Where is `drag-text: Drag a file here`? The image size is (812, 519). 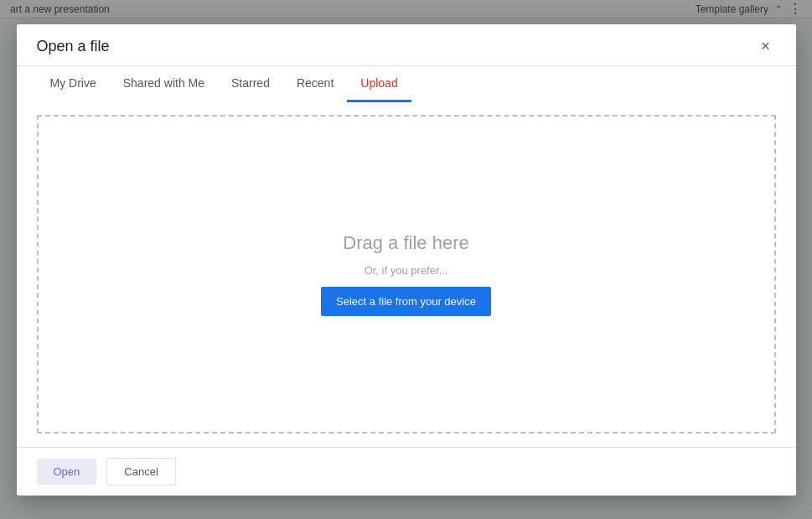 drag-text: Drag a file here is located at coordinates (406, 243).